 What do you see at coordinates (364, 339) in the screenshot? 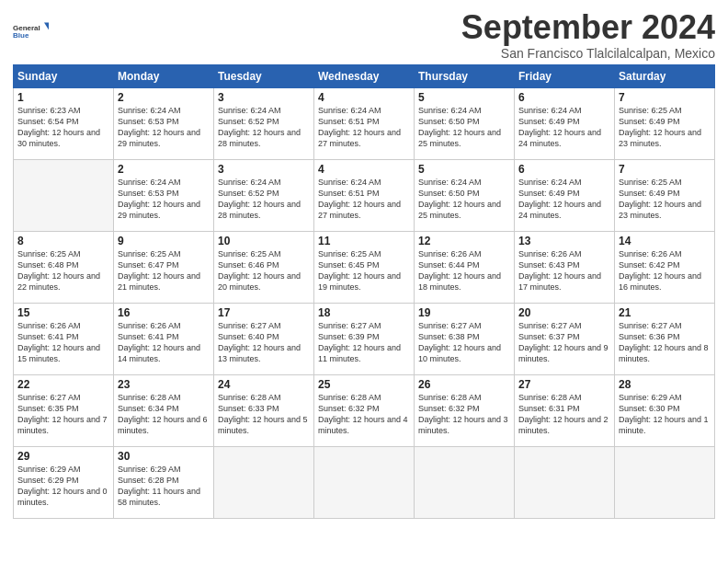
I see `calendar-row: 15 Sunrise: 6:26 AMSunset: 6:41 PMDaylig…` at bounding box center [364, 339].